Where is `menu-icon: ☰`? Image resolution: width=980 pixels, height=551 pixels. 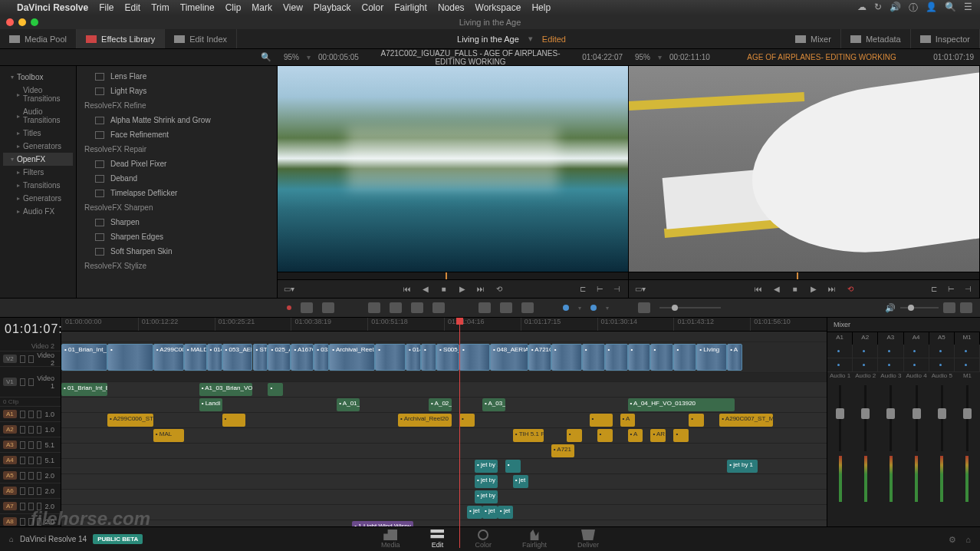 menu-icon: ☰ is located at coordinates (968, 8).